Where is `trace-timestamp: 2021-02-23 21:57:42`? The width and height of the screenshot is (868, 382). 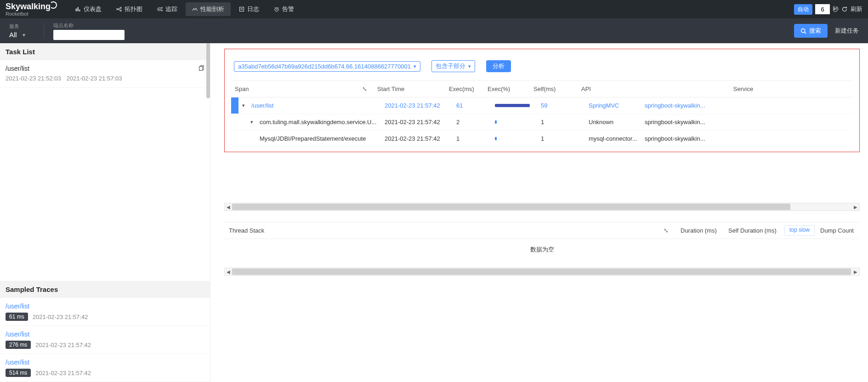 trace-timestamp: 2021-02-23 21:57:42 is located at coordinates (63, 345).